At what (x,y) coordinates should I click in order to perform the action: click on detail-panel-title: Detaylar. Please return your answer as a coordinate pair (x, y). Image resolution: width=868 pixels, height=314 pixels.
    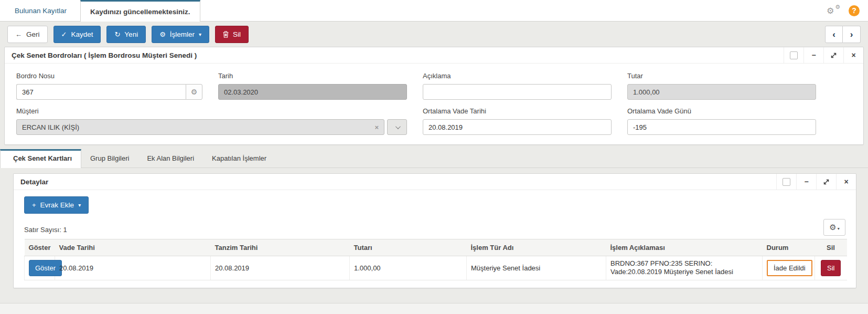
    Looking at the image, I should click on (35, 182).